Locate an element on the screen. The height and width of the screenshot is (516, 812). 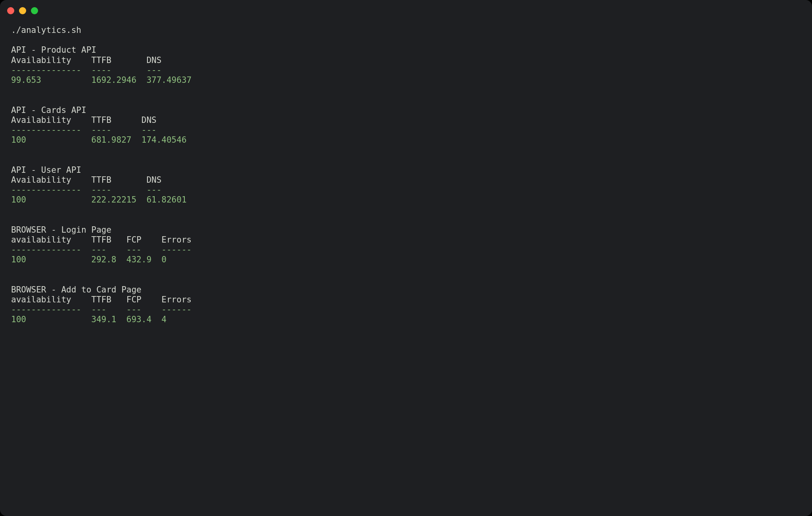
window-titlebar is located at coordinates (406, 7).